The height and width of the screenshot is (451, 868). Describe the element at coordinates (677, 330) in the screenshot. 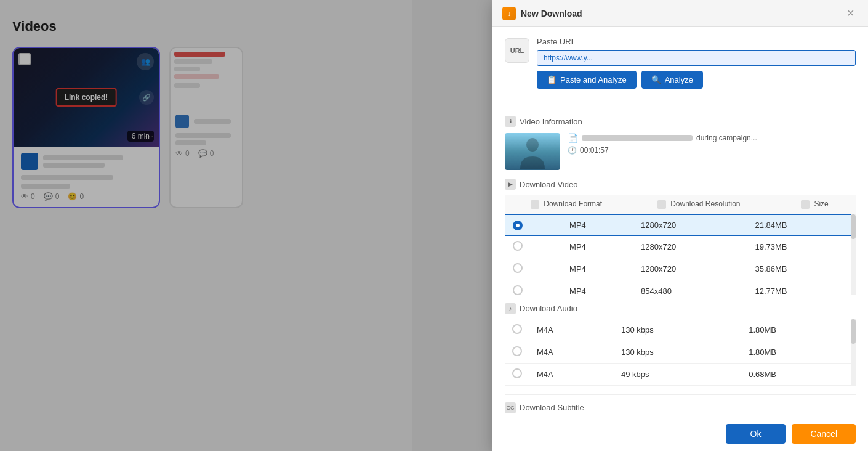

I see `quality-cell: 130 kbps` at that location.